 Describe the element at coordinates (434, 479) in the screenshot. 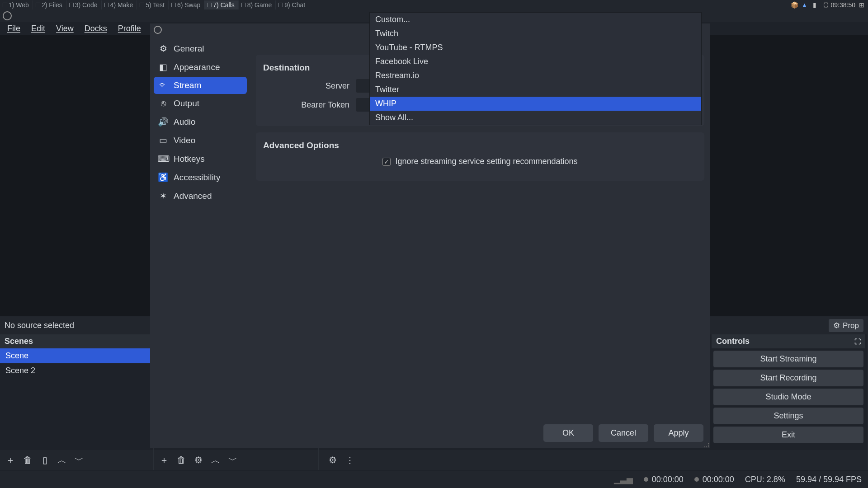

I see `statusbar: ▁▃▅ 00:00:00 00:00:00 CPU: 2.8% 59.94 / …` at that location.